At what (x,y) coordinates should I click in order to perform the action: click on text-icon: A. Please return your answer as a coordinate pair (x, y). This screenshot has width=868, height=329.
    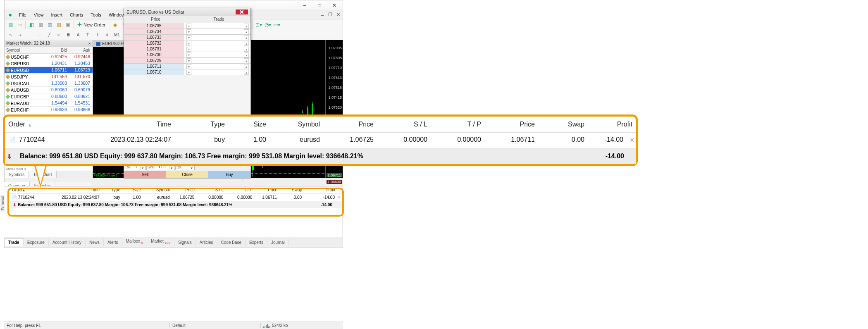
    Looking at the image, I should click on (78, 35).